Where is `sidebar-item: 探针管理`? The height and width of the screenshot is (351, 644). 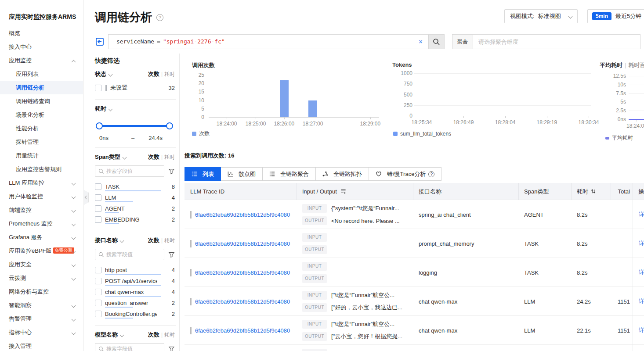
sidebar-item: 探针管理 is located at coordinates (41, 142).